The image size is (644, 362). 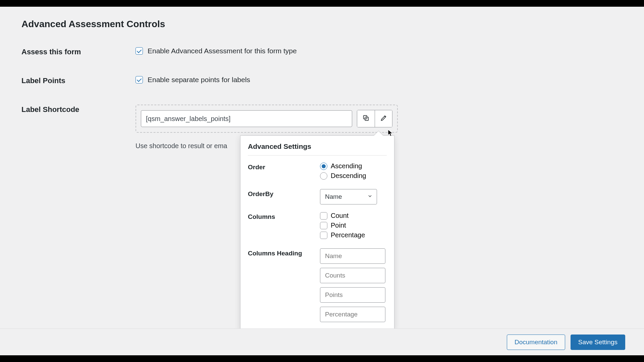 What do you see at coordinates (78, 52) in the screenshot?
I see `assess-form-label: Assess this form` at bounding box center [78, 52].